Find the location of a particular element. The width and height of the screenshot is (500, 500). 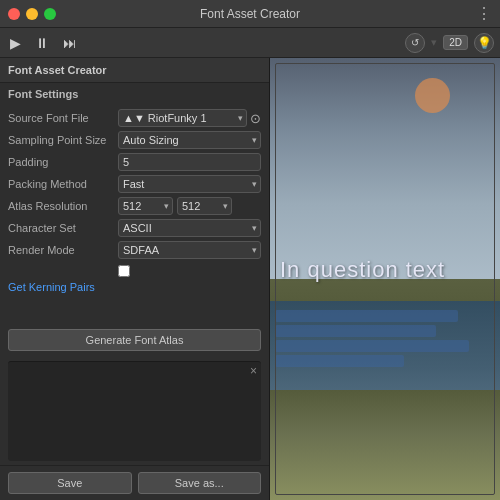

render-mode-row: Render Mode SDFAA SDF Raster Bitmap is located at coordinates (134, 250).